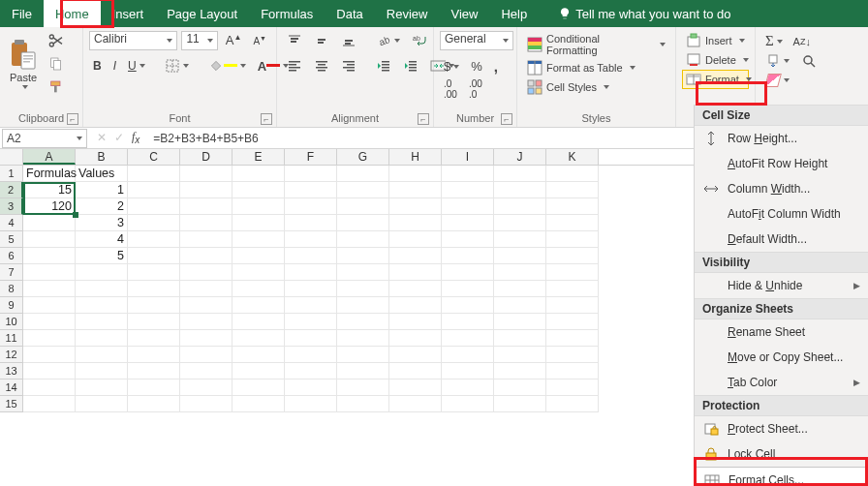  What do you see at coordinates (520, 190) in the screenshot?
I see `cell-J2` at bounding box center [520, 190].